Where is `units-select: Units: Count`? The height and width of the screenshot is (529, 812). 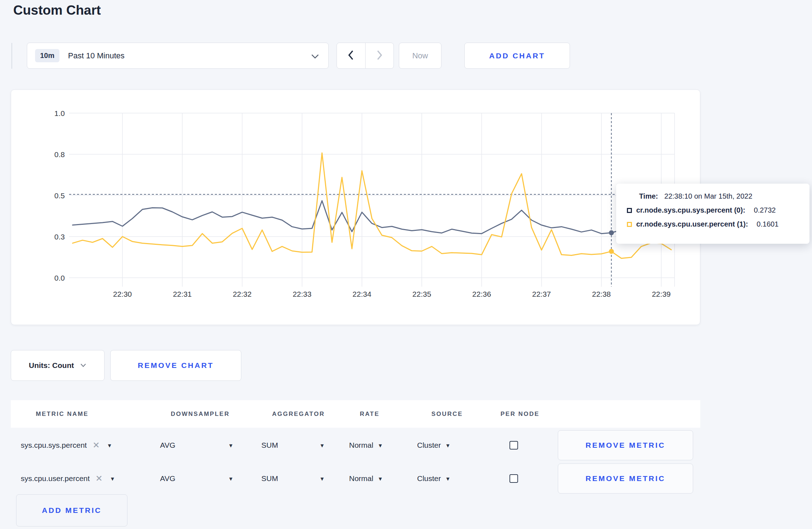 units-select: Units: Count is located at coordinates (58, 365).